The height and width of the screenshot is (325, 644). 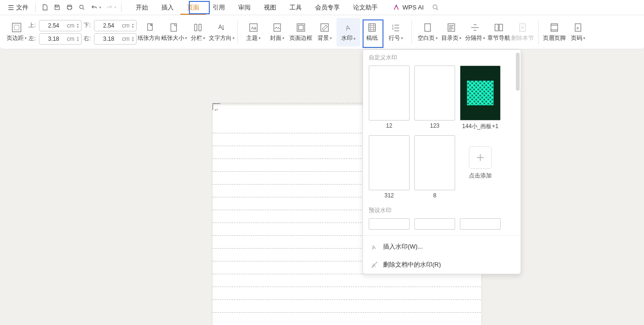 What do you see at coordinates (142, 8) in the screenshot?
I see `tab-start: 开始` at bounding box center [142, 8].